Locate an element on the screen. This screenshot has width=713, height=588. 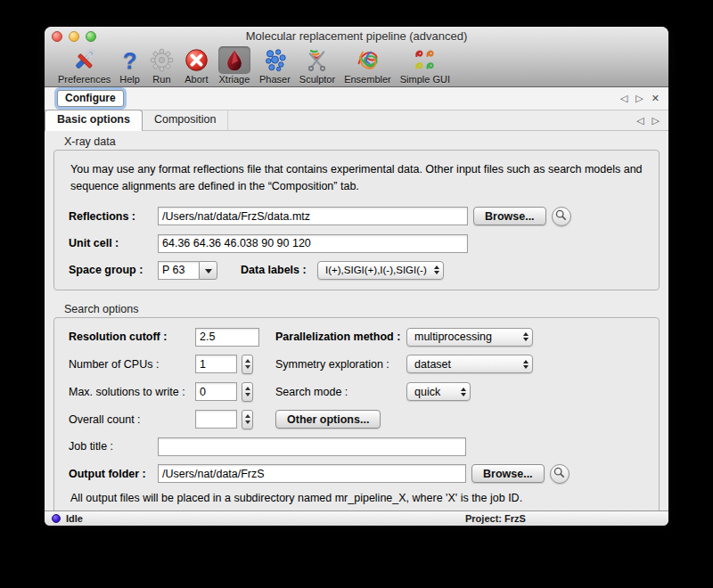
close-tab-icon: ✕ is located at coordinates (656, 98).